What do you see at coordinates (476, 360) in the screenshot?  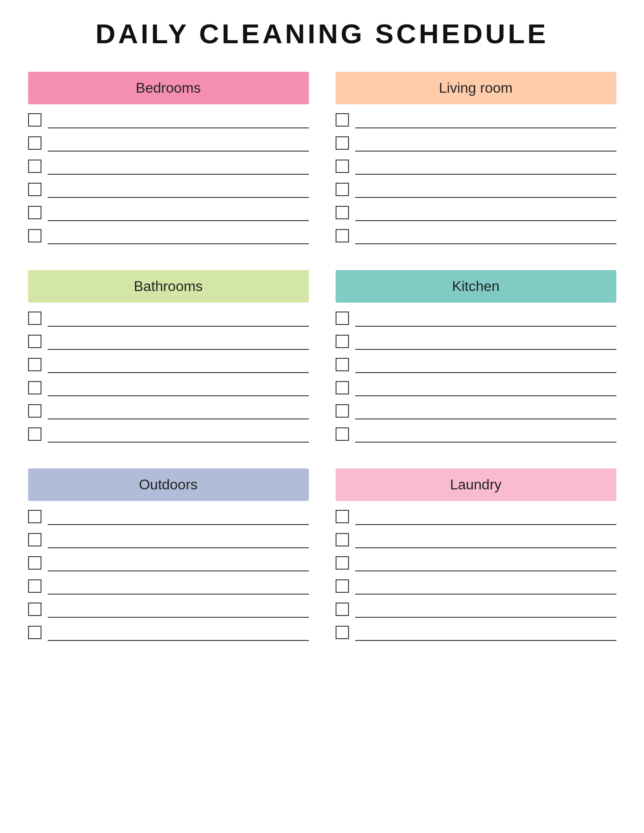 I see `section-kitchen: Kitchen` at bounding box center [476, 360].